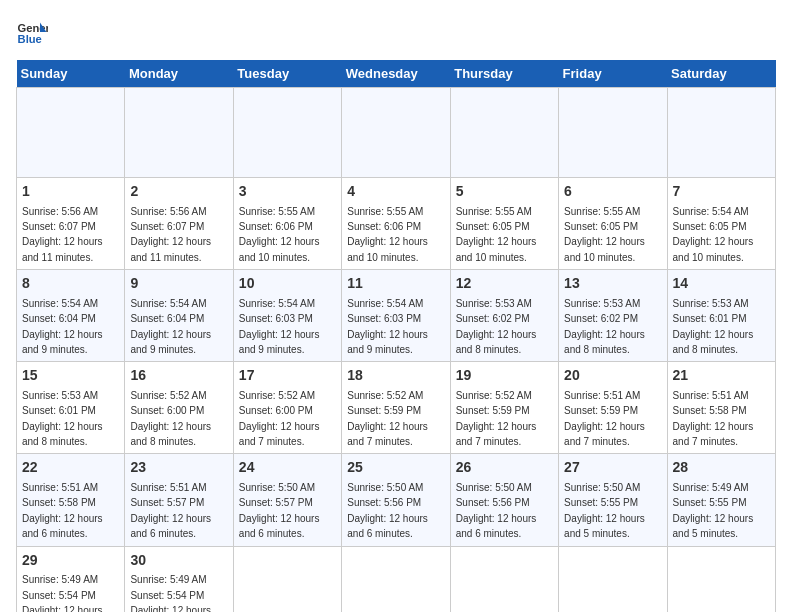 The height and width of the screenshot is (612, 792). Describe the element at coordinates (71, 224) in the screenshot. I see `calendar-cell: 1Sunrise: 5:56 AM Sunset: 6:07 PM Daylig…` at that location.